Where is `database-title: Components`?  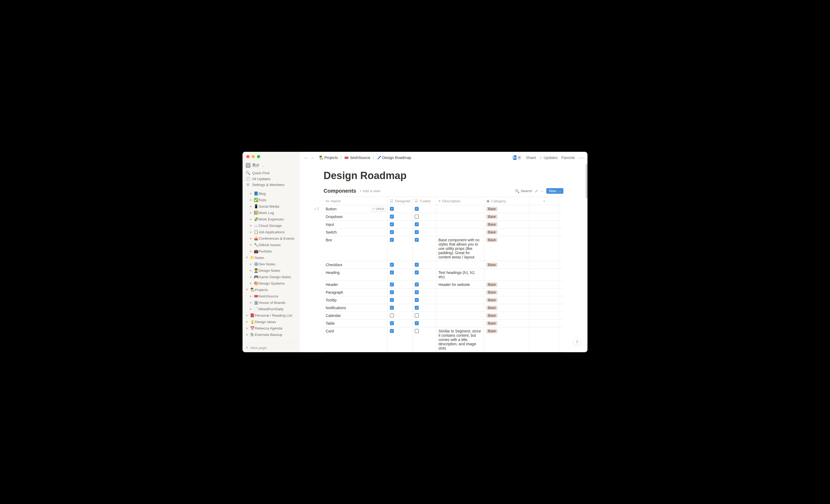
database-title: Components is located at coordinates (340, 191).